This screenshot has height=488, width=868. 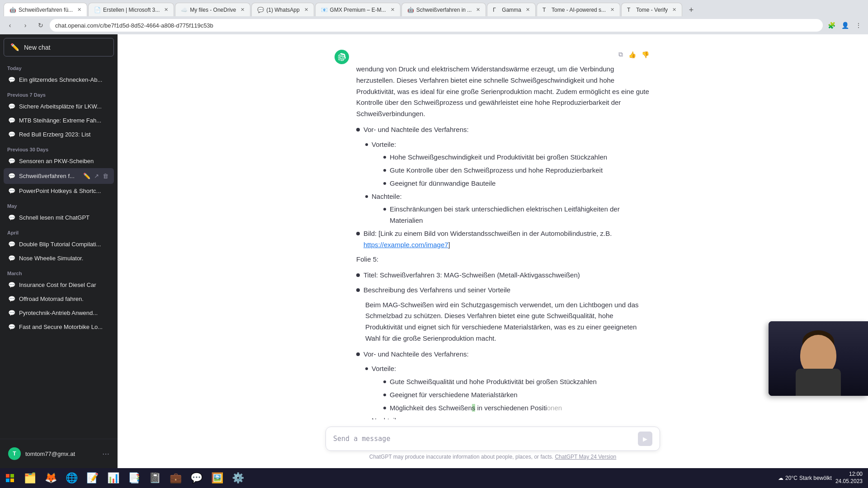 What do you see at coordinates (511, 9) in the screenshot?
I see `tab-7: Γ Gamma ✕` at bounding box center [511, 9].